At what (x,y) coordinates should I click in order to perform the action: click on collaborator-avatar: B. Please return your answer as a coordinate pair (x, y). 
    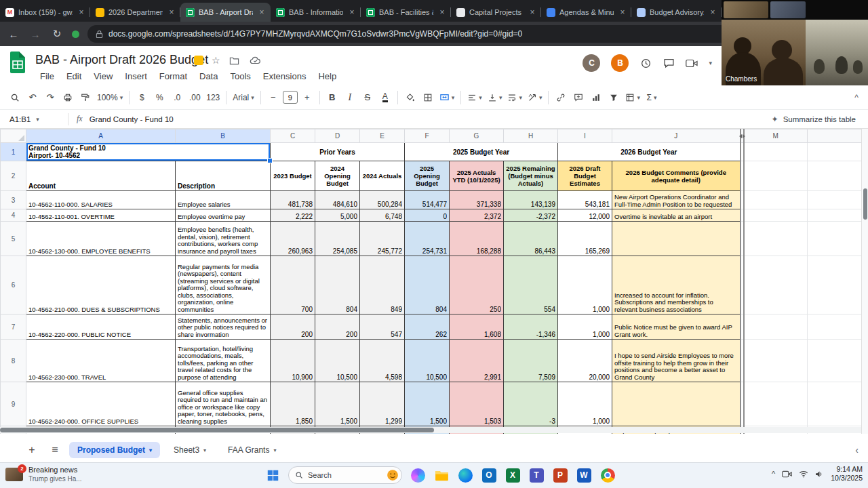
    Looking at the image, I should click on (620, 63).